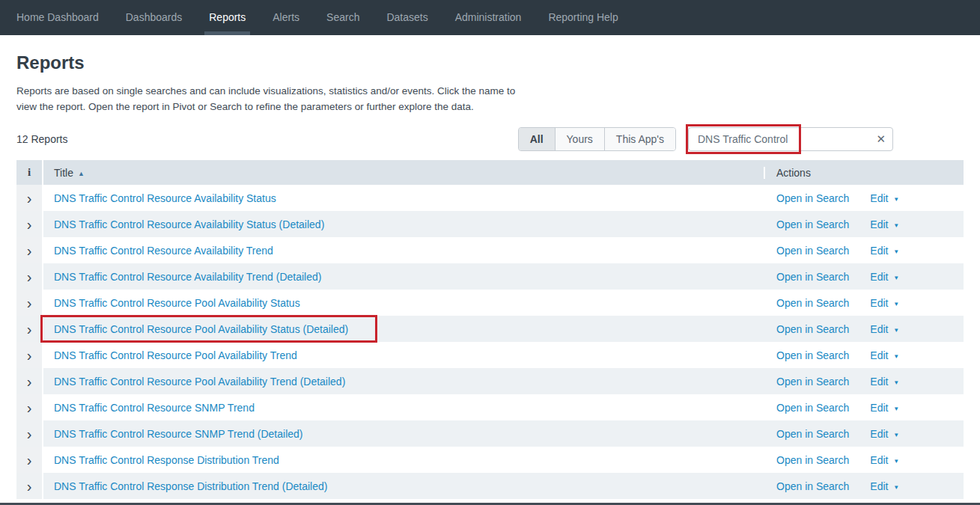 The width and height of the screenshot is (980, 505). What do you see at coordinates (286, 18) in the screenshot?
I see `nav-alerts: Alerts` at bounding box center [286, 18].